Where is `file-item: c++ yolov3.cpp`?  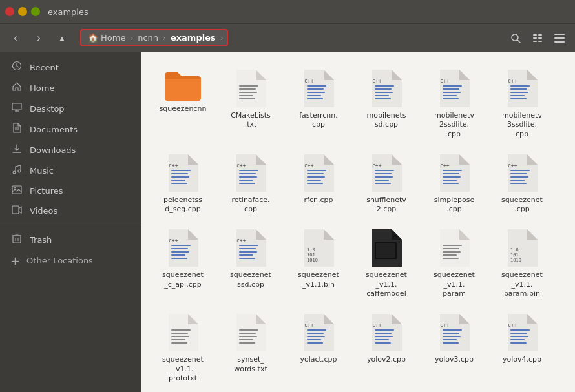
file-item: c++ yolov3.cpp is located at coordinates (454, 347).